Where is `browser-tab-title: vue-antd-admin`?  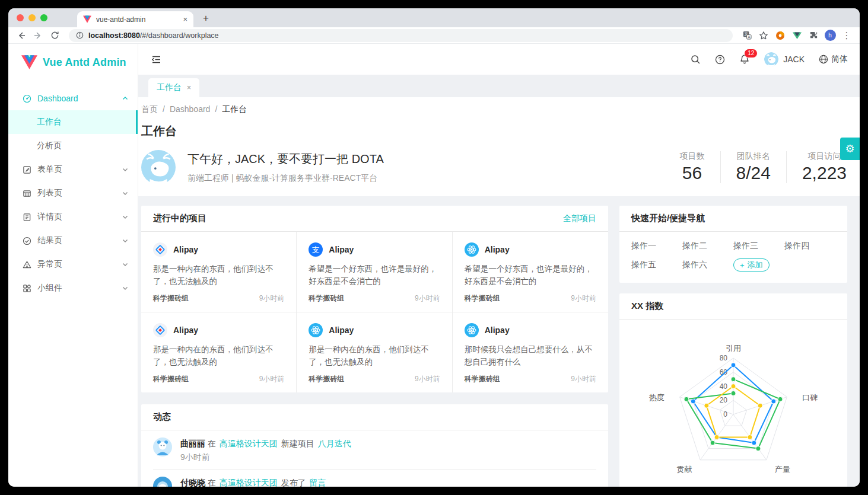 browser-tab-title: vue-antd-admin is located at coordinates (121, 20).